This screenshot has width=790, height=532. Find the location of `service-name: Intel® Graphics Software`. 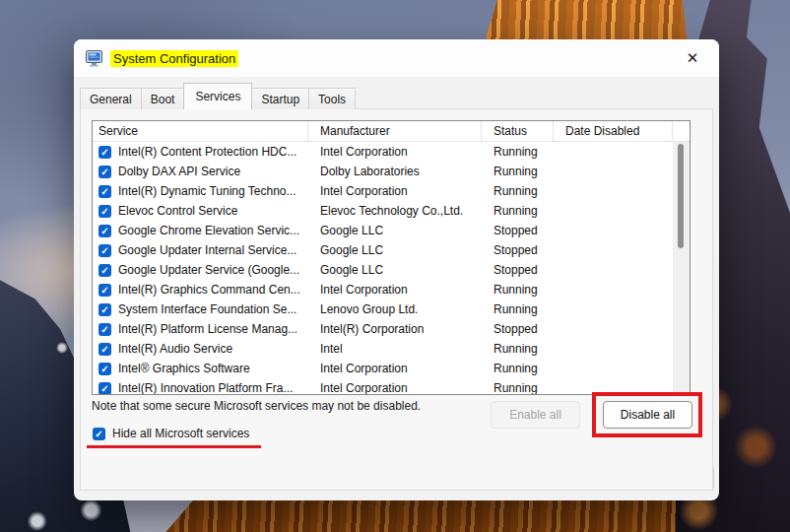

service-name: Intel® Graphics Software is located at coordinates (184, 368).